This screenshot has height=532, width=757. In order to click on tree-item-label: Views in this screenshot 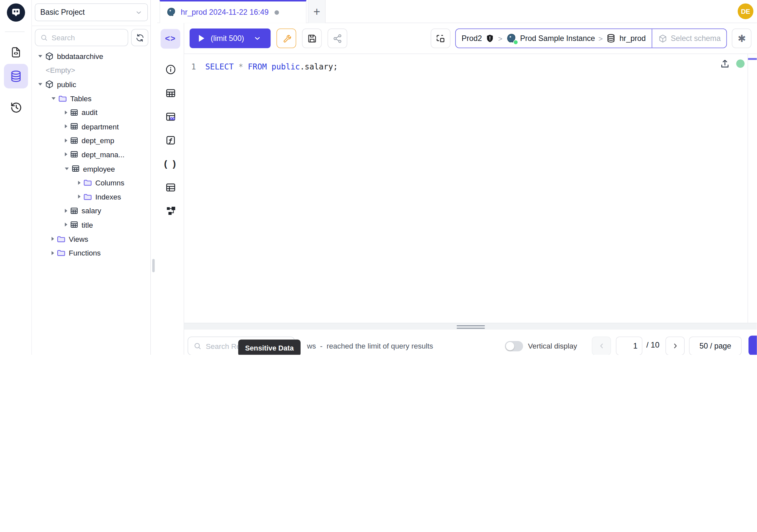, I will do `click(78, 239)`.